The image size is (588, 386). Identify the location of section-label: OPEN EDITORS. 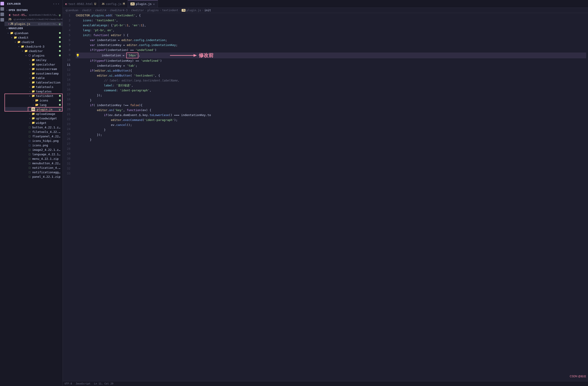
(18, 10).